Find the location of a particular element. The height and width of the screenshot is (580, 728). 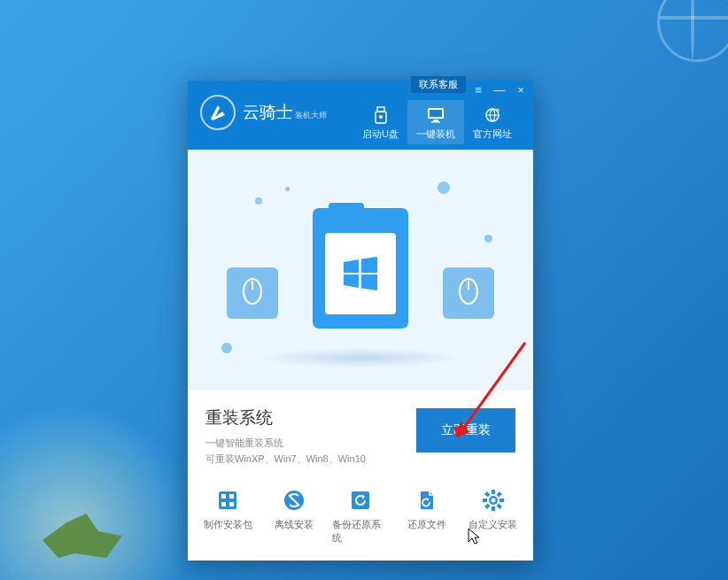

tool-label: 备份还原系统 is located at coordinates (360, 531).